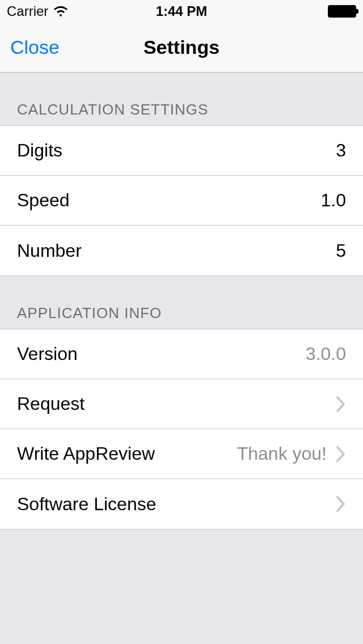 Image resolution: width=363 pixels, height=644 pixels. Describe the element at coordinates (37, 11) in the screenshot. I see `status-left: Carrier` at that location.